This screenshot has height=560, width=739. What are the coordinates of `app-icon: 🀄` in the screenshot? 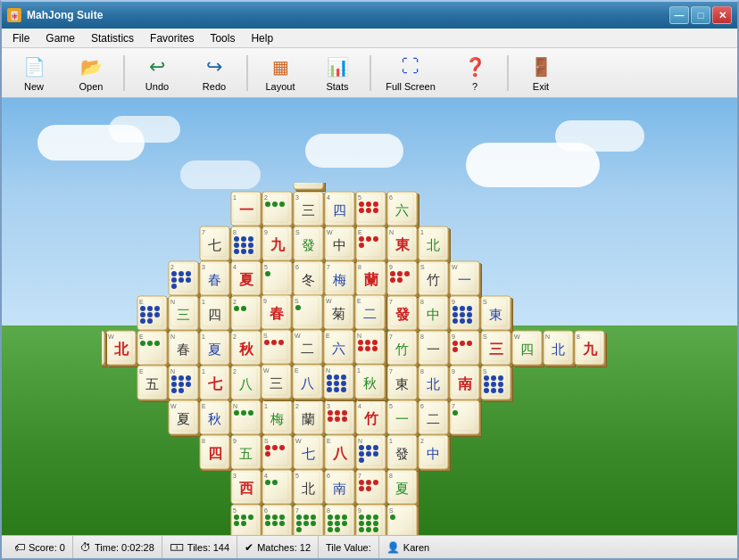 It's located at (14, 15).